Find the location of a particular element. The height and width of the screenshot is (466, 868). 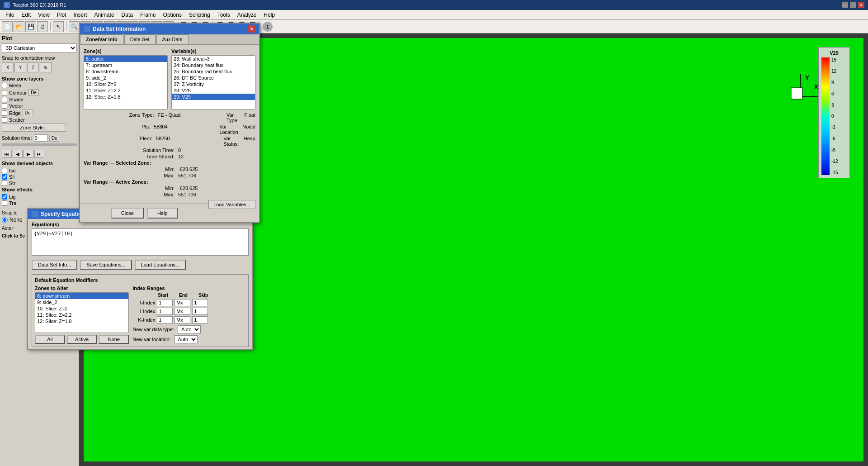

active-zones-button: Active is located at coordinates (82, 339).